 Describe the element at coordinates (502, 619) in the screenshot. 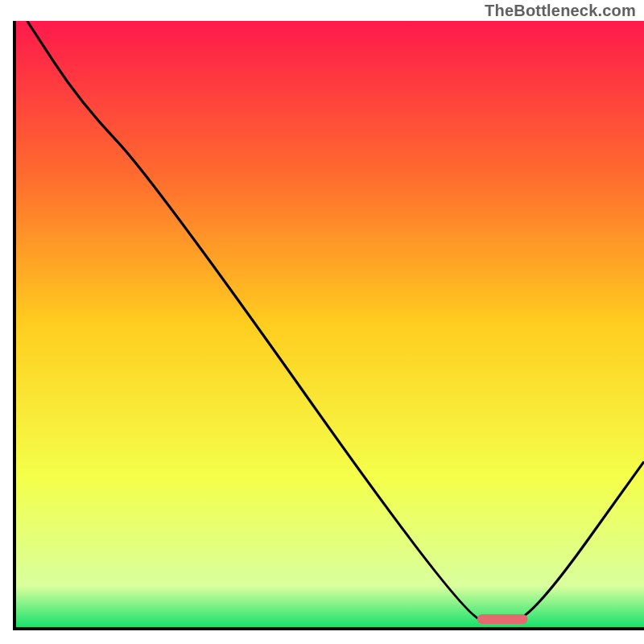

I see `optimal-marker` at that location.